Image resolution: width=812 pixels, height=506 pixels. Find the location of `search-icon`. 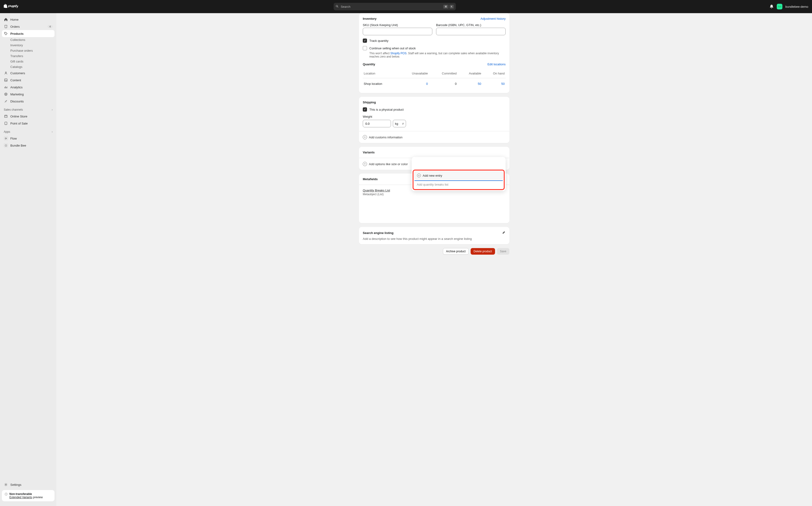

search-icon is located at coordinates (337, 7).